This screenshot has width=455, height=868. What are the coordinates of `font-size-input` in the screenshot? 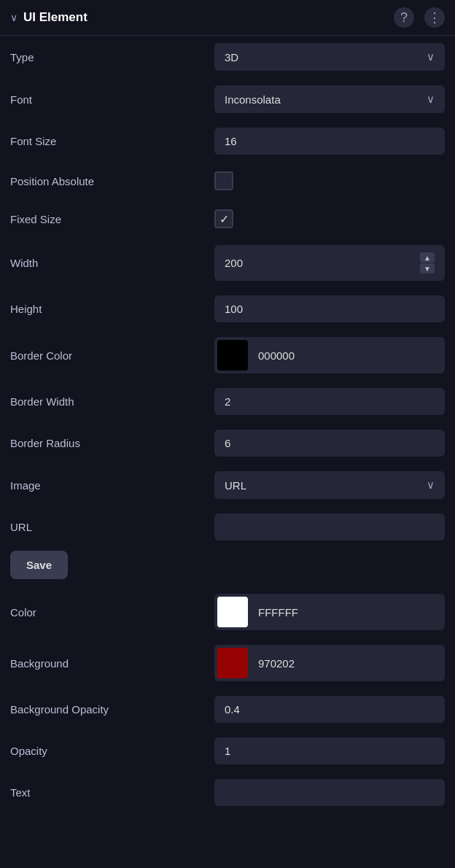 It's located at (330, 142).